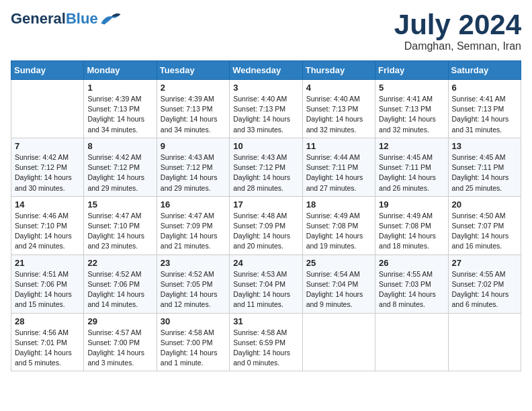 This screenshot has height=411, width=532. Describe the element at coordinates (484, 71) in the screenshot. I see `weekday-header-saturday: Saturday` at that location.